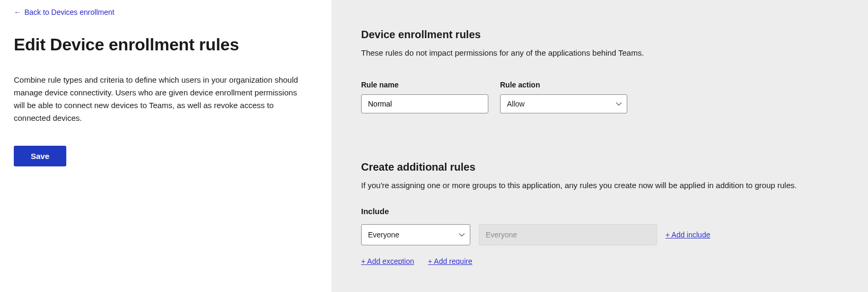  I want to click on additional-rules-heading: Create additional rules, so click(602, 167).